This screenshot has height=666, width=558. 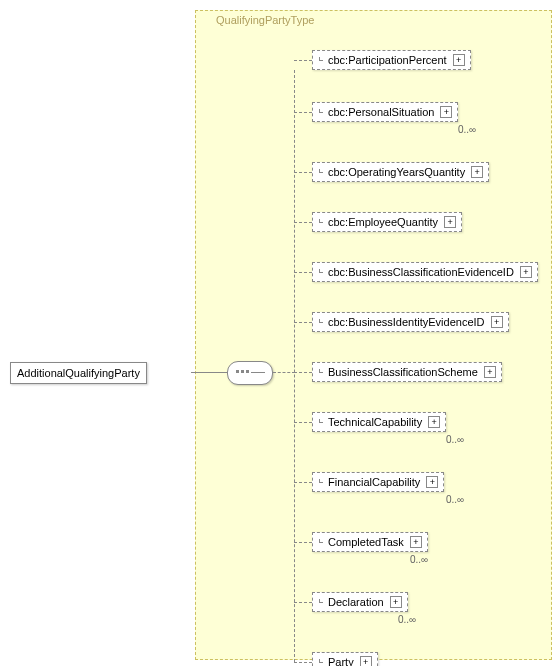 I want to click on element-label: TechnicalCapability, so click(x=370, y=422).